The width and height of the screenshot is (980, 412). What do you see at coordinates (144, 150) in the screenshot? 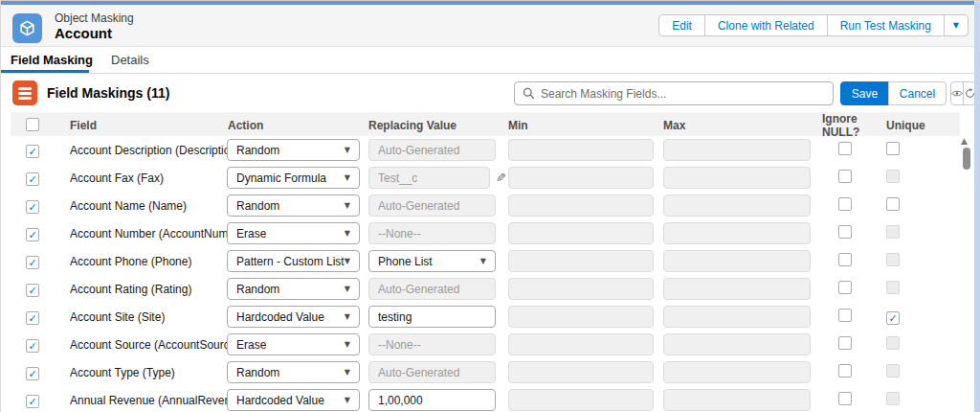
I see `field-name: Account Description (Description)` at bounding box center [144, 150].